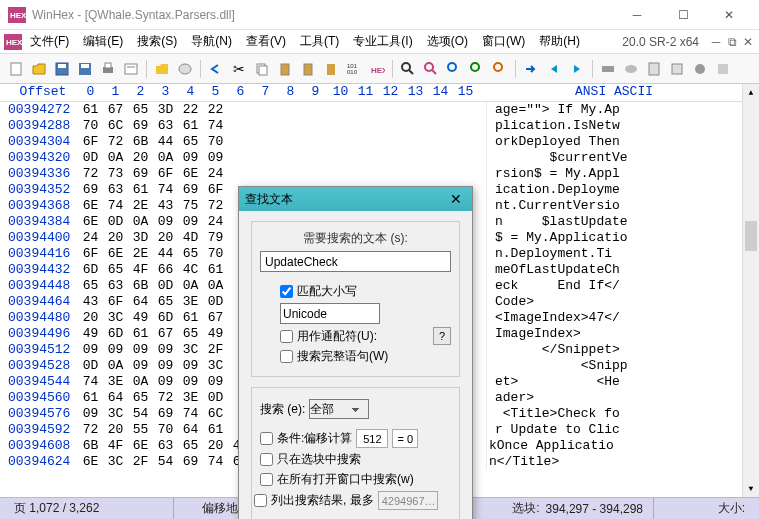 This screenshot has height=519, width=759. I want to click on cond-val2: = 0, so click(405, 438).